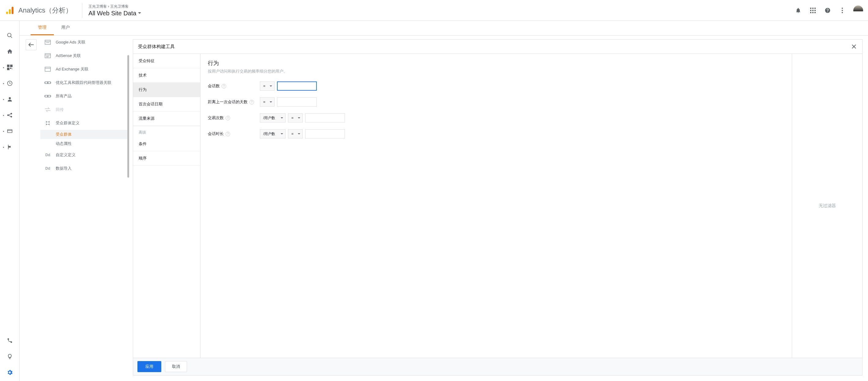  Describe the element at coordinates (166, 76) in the screenshot. I see `cat-technology: 技术` at that location.